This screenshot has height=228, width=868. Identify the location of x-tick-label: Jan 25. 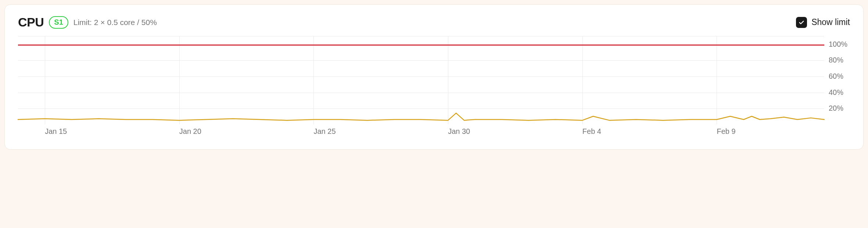
(324, 132).